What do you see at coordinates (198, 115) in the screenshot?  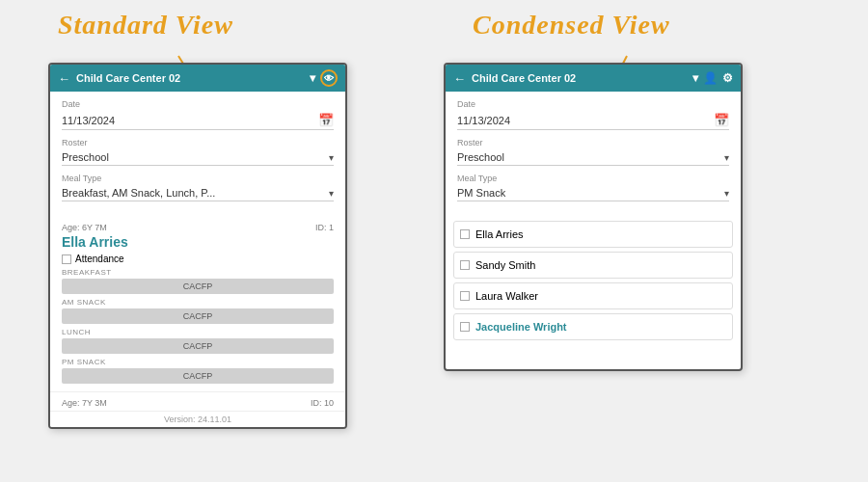 I see `date-field-group: Date 11/13/2024 📅` at bounding box center [198, 115].